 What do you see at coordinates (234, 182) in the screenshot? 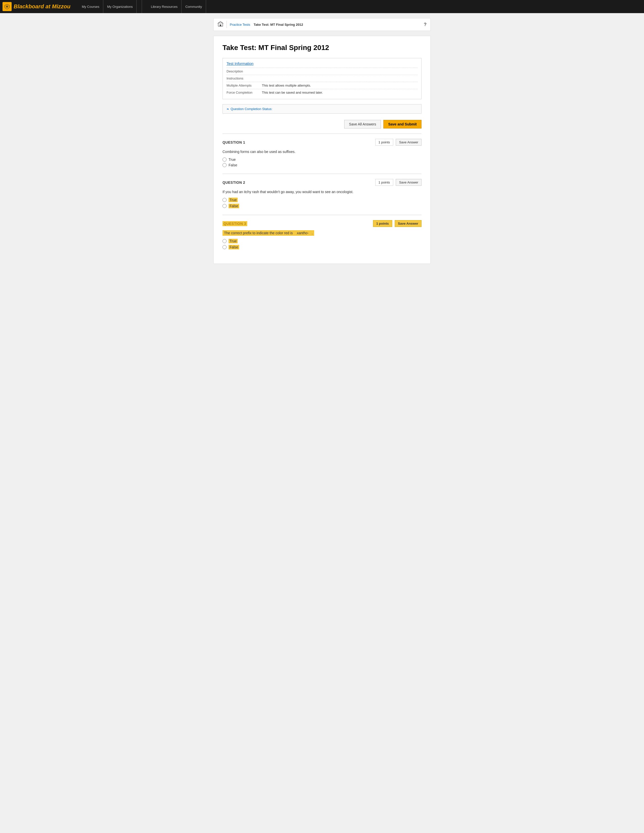
I see `question-2-label: QUESTION 2` at bounding box center [234, 182].